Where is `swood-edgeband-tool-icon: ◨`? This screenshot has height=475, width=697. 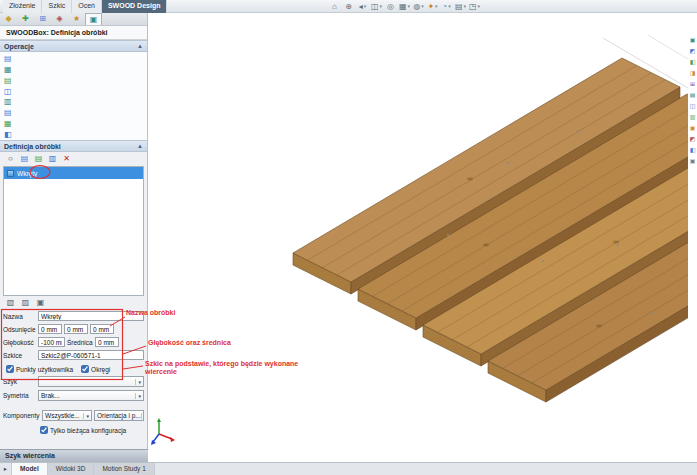 swood-edgeband-tool-icon: ◨ is located at coordinates (692, 73).